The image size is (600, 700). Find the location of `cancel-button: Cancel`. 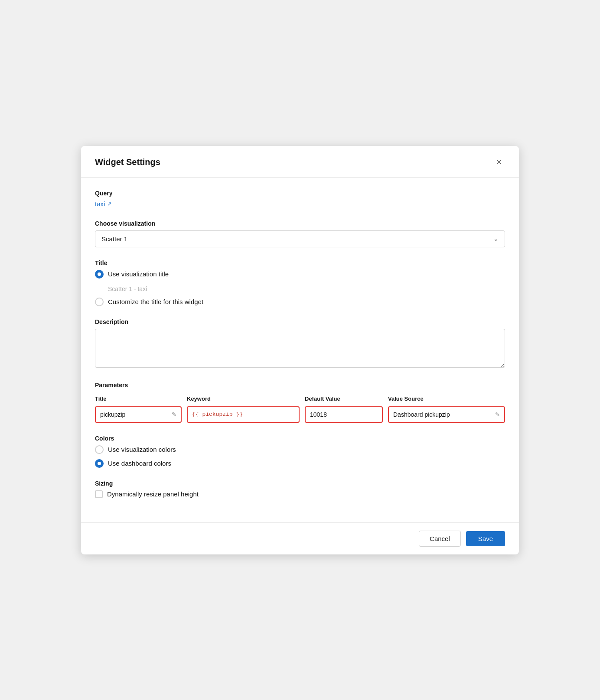

cancel-button: Cancel is located at coordinates (440, 539).